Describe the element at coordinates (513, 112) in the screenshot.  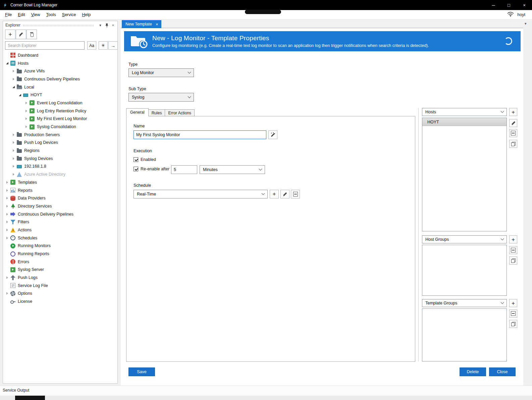
I see `add-host-button: +` at that location.